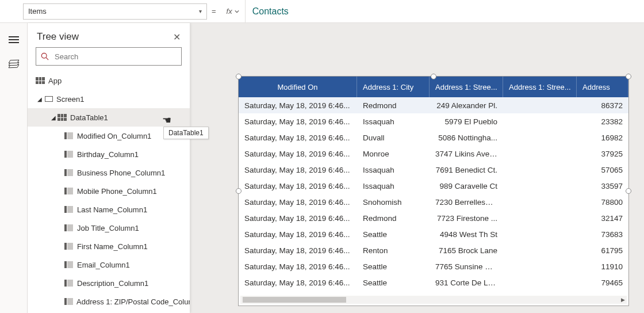 The image size is (644, 313). What do you see at coordinates (393, 122) in the screenshot?
I see `table-cell: Issaquah` at bounding box center [393, 122].